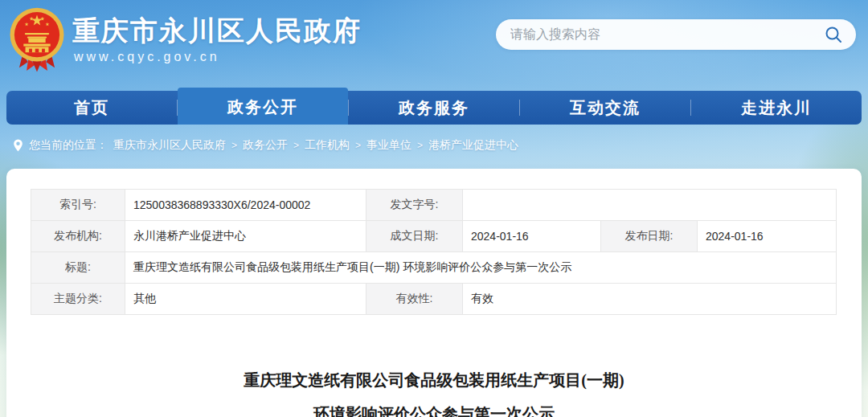  I want to click on article-title-line1: 重庆理文造纸有限公司食品级包装用纸生产项目(一期), so click(434, 380).